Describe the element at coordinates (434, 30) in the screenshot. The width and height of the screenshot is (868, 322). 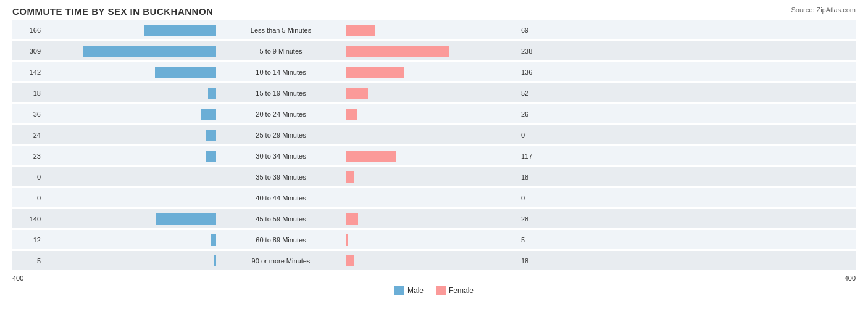
I see `bar-row: 166Less than 5 Minutes69` at that location.